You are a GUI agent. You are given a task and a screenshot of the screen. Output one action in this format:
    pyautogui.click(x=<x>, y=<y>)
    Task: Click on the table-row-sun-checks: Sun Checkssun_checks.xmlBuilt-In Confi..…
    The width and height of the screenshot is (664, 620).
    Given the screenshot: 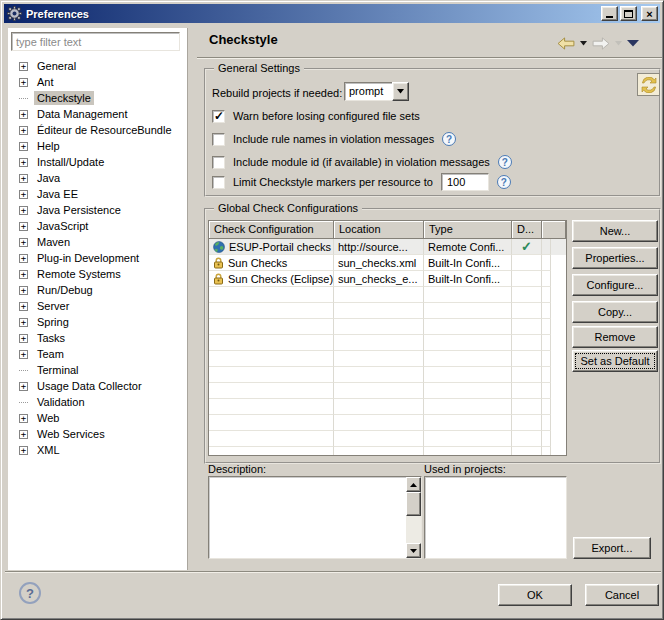 What is the action you would take?
    pyautogui.click(x=388, y=263)
    